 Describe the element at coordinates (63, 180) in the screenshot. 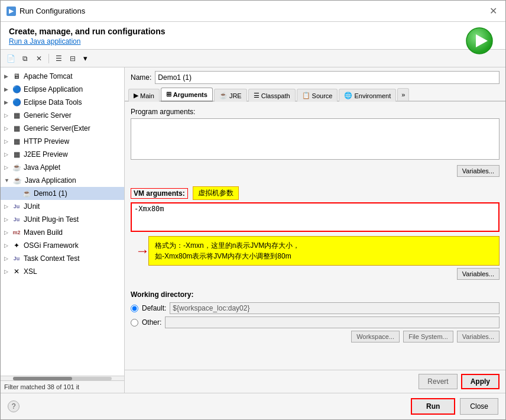

I see `sidebar-item-java-application: ▼ ☕ Java Application` at that location.